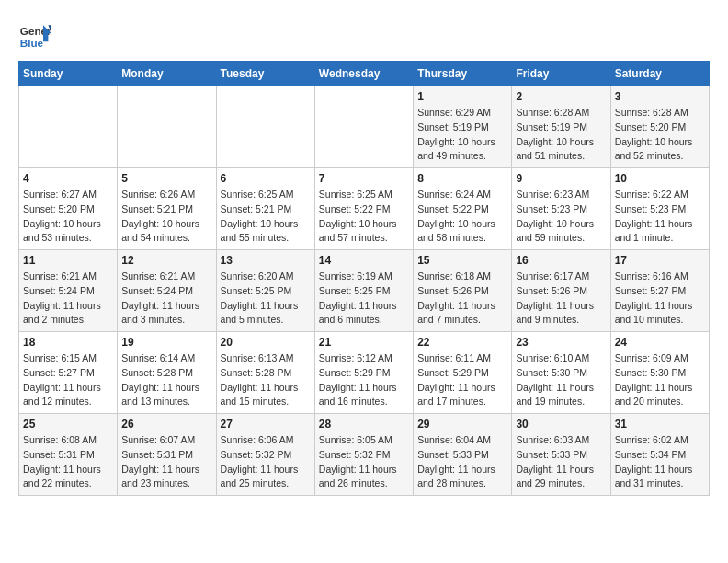 The height and width of the screenshot is (563, 728). What do you see at coordinates (167, 373) in the screenshot?
I see `calendar-cell: 19Sunrise: 6:14 AM Sunset: 5:28 PM Dayli…` at bounding box center [167, 373].